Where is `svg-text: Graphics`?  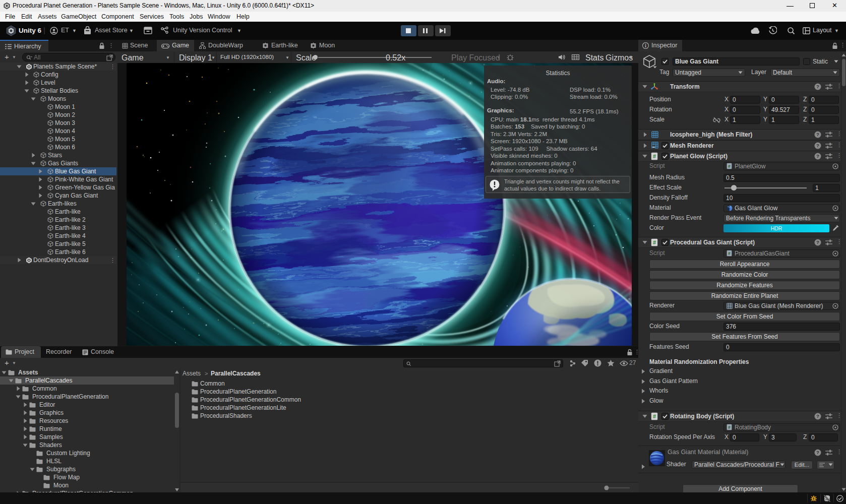
svg-text: Graphics is located at coordinates (51, 413).